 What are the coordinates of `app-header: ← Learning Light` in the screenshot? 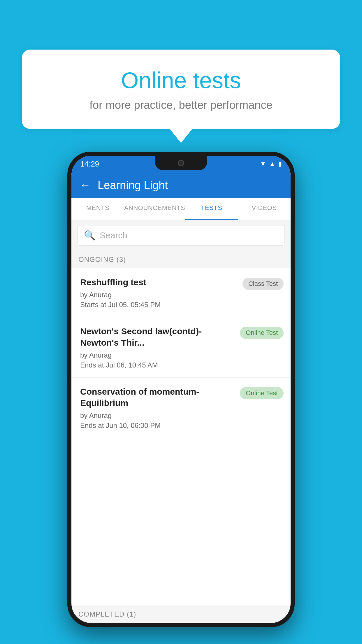 It's located at (181, 185).